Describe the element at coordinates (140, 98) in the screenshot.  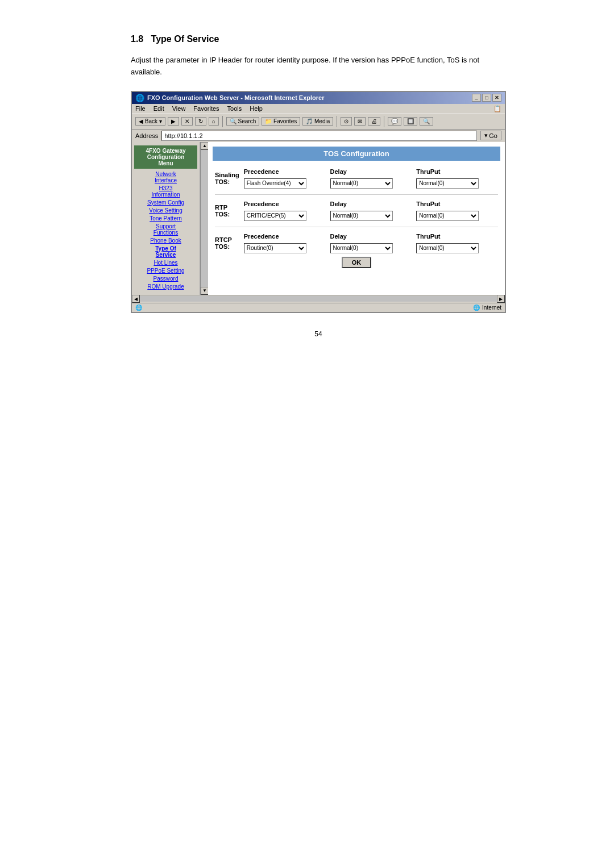
I see `browser-icon: 🌐` at that location.